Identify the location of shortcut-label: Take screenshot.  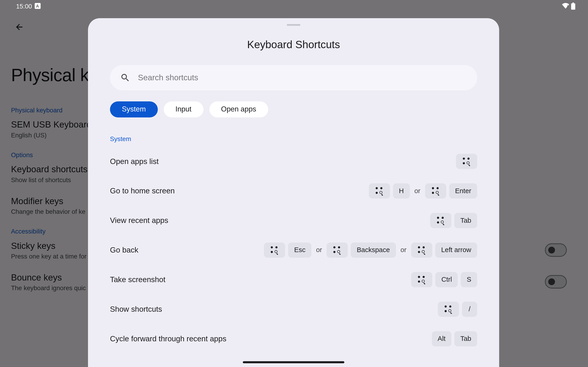
(138, 280).